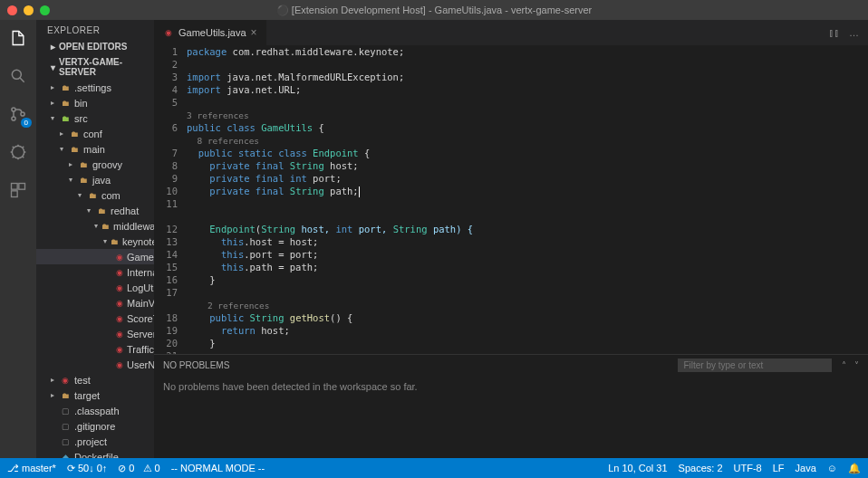  Describe the element at coordinates (212, 33) in the screenshot. I see `tab-label: GameUtils.java` at that location.